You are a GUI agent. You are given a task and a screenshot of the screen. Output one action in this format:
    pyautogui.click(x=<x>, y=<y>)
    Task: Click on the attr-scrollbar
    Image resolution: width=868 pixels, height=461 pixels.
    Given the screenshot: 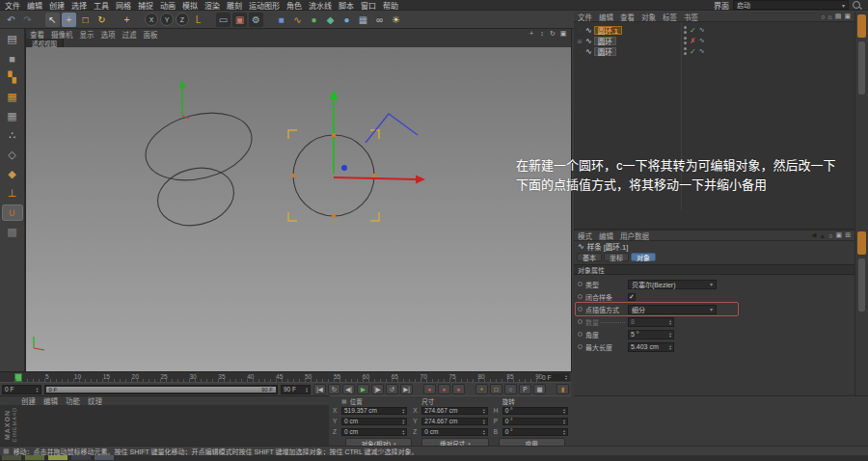 What is the action you would take?
    pyautogui.click(x=862, y=285)
    